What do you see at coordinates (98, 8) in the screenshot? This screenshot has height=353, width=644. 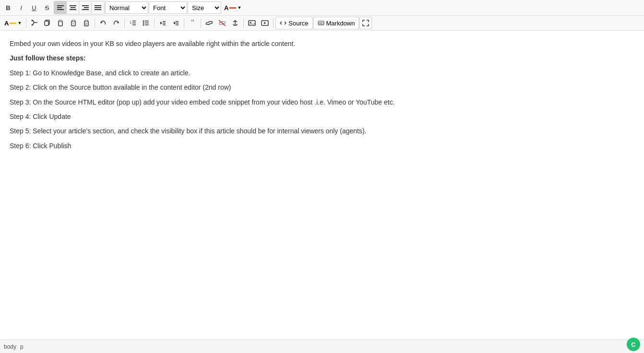 I see `align-justify-button` at bounding box center [98, 8].